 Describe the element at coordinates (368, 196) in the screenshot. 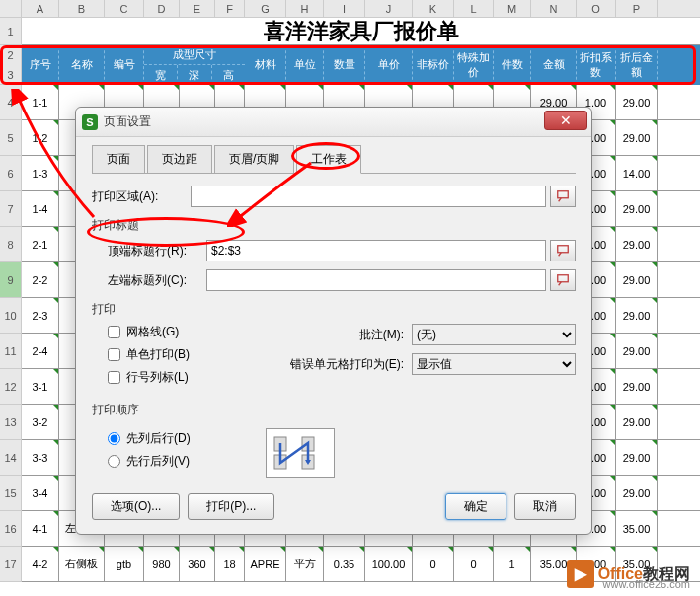

I see `print-area-input` at that location.